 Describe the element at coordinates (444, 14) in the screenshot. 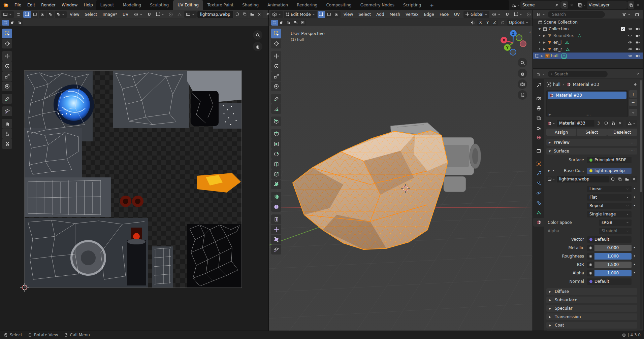

I see `vp-menu-face: Face` at that location.